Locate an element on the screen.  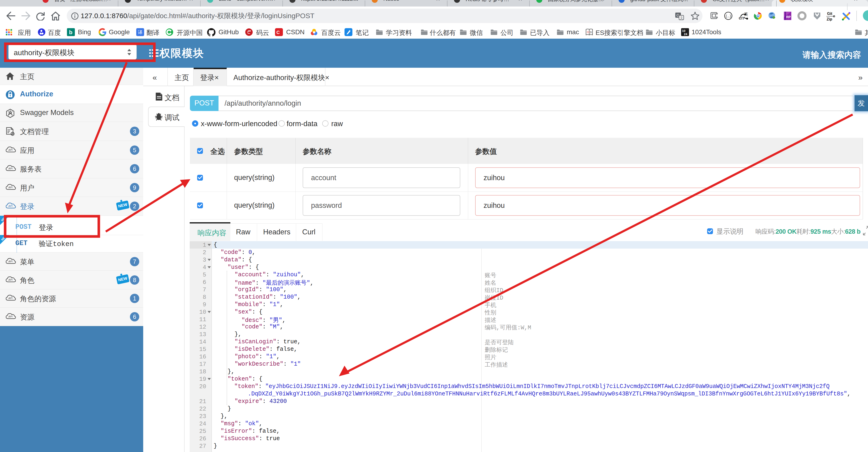
svg-text: 24 is located at coordinates (686, 34).